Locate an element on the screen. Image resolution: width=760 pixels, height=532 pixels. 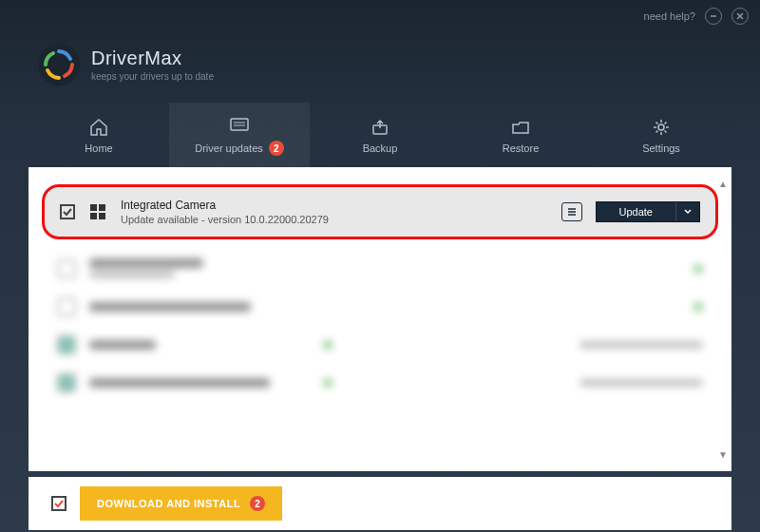
main-nav: Home Driver updates 2 Backup Restore Set… is located at coordinates (380, 135).